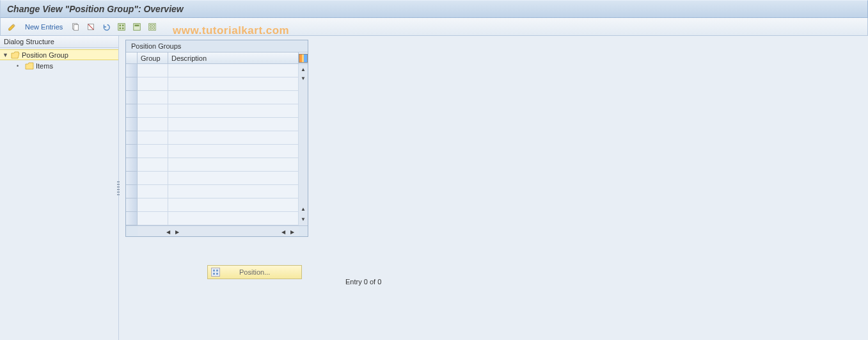 The width and height of the screenshot is (868, 340). I want to click on dialog-structure-tree: ▼ Position Group • Items, so click(59, 60).